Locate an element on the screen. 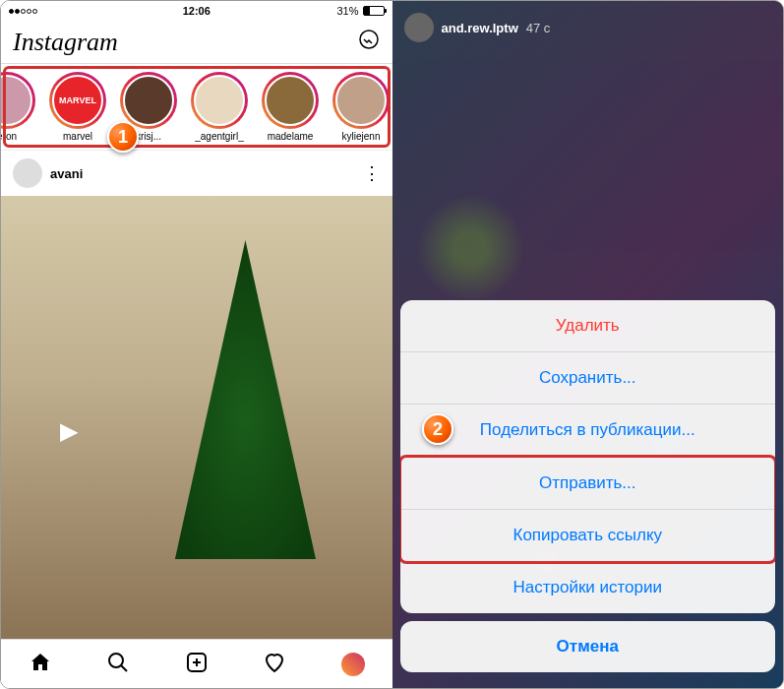 The height and width of the screenshot is (689, 784). annotation-highlight-2: Отправить... Копировать ссылку is located at coordinates (588, 510).